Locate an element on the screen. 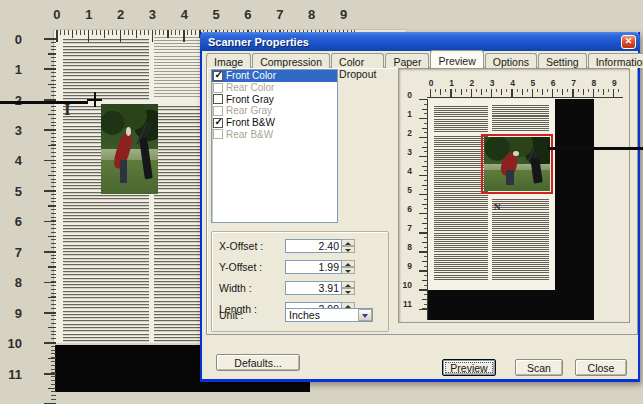 Image resolution: width=643 pixels, height=404 pixels. preview-ruler-baseline is located at coordinates (525, 98).